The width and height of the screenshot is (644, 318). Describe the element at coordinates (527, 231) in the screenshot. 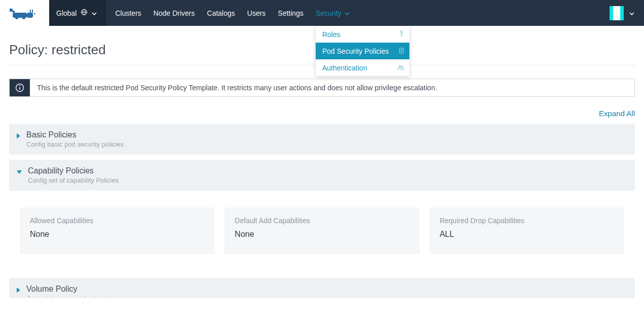

I see `card-required-drop-capabilities: Required Drop Capabilities ALL` at that location.